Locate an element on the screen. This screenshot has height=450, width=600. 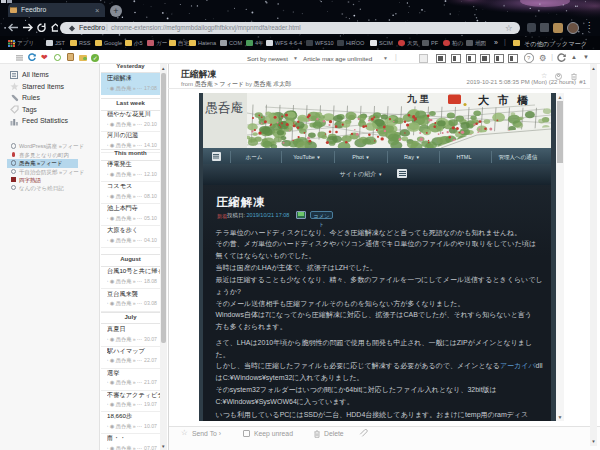
svg-text: 愚呑庵 is located at coordinates (224, 108).